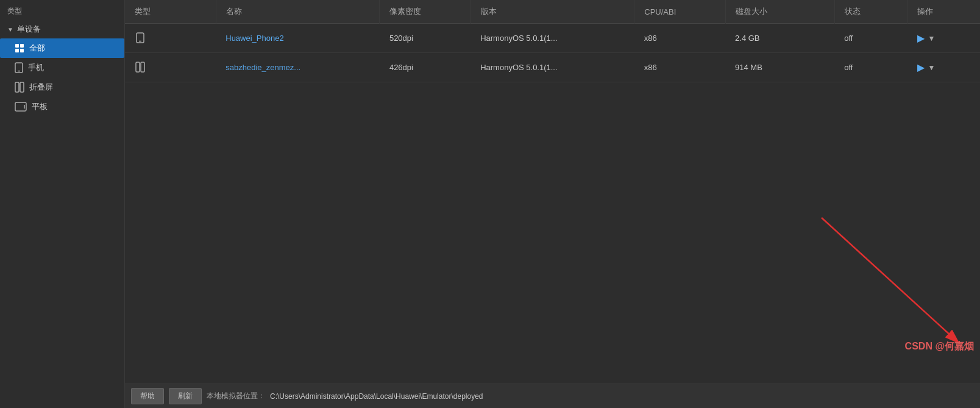 The height and width of the screenshot is (408, 980). Describe the element at coordinates (943, 12) in the screenshot. I see `col-action: 操作` at that location.